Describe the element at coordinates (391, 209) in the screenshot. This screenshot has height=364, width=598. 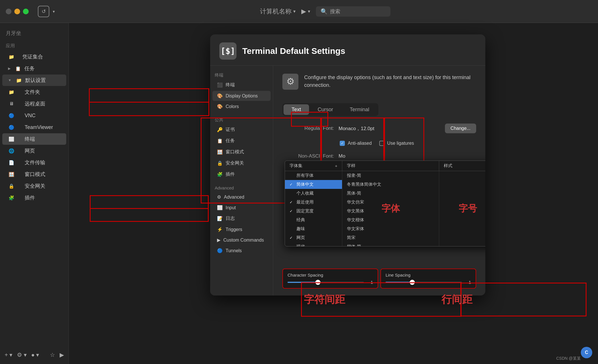
I see `font-names-column: 报隶-简 冬青黑体简体中文 黑体-简 华文仿宋 华文黑体 华文楷体 华文宋体 简…` at that location.